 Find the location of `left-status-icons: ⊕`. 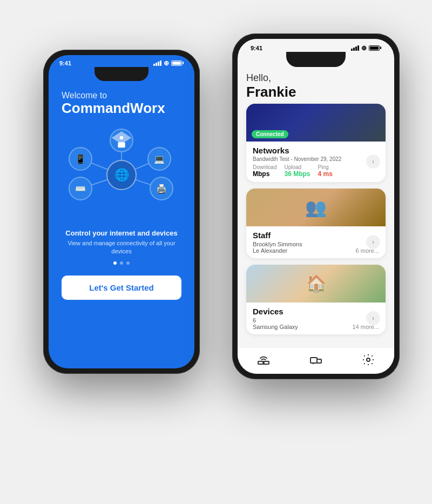

left-status-icons: ⊕ is located at coordinates (168, 63).